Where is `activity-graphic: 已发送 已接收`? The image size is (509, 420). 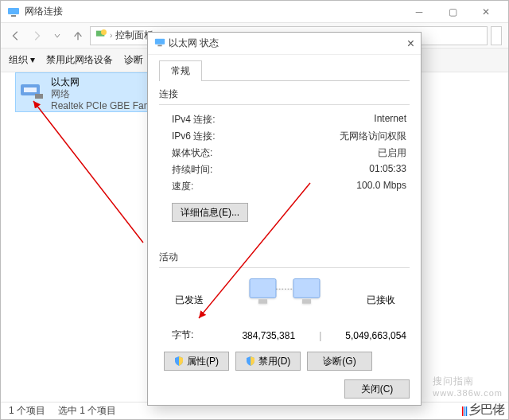 activity-graphic: 已发送 已接收 is located at coordinates (285, 300).